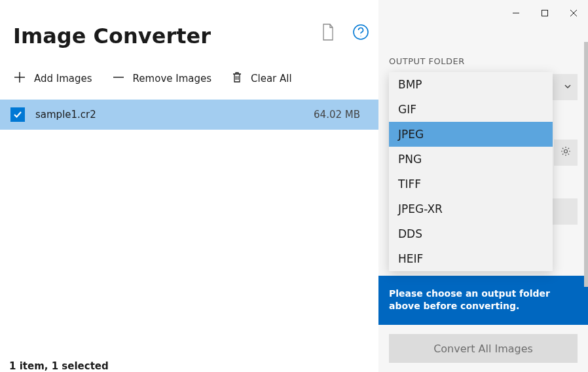 Image resolution: width=588 pixels, height=372 pixels. I want to click on add-images-label: Add Images, so click(63, 79).